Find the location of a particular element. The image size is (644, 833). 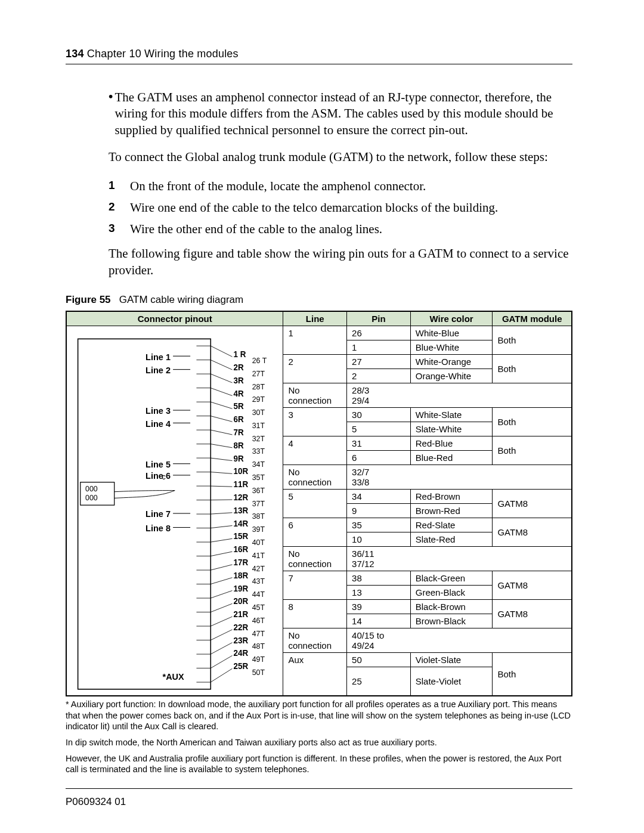

svg-text: 19R is located at coordinates (241, 588).